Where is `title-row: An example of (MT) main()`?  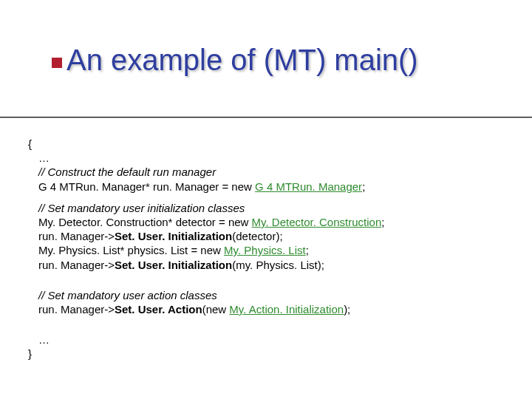
title-row: An example of (MT) main() is located at coordinates (281, 60).